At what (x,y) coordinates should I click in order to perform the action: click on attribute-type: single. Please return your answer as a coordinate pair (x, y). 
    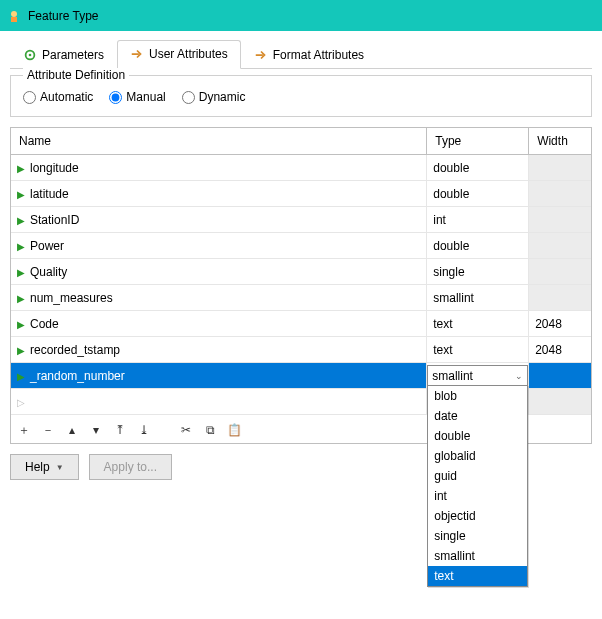
    Looking at the image, I should click on (478, 272).